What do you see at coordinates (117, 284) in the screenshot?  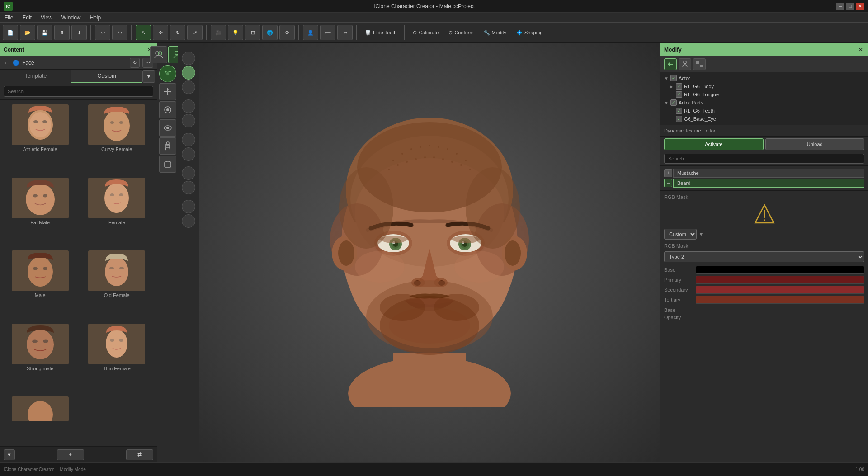 I see `list-item: Old Female` at bounding box center [117, 284].